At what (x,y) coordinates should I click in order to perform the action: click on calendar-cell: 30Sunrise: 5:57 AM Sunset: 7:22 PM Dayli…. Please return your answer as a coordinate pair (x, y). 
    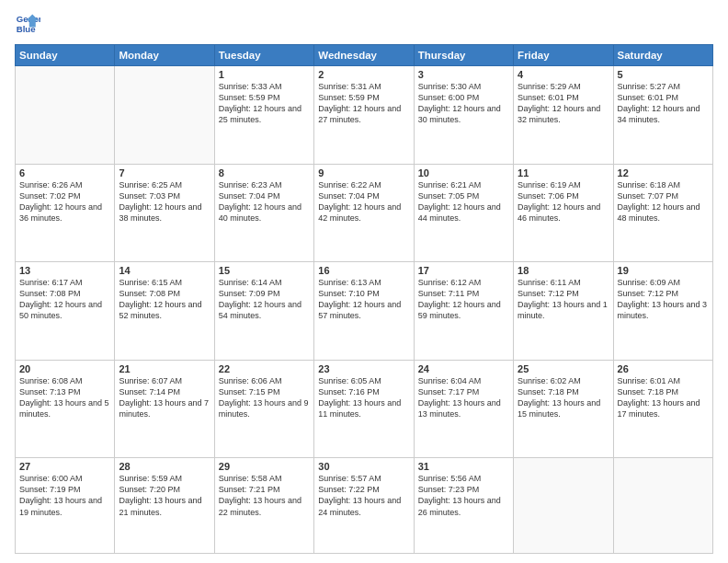
    Looking at the image, I should click on (364, 506).